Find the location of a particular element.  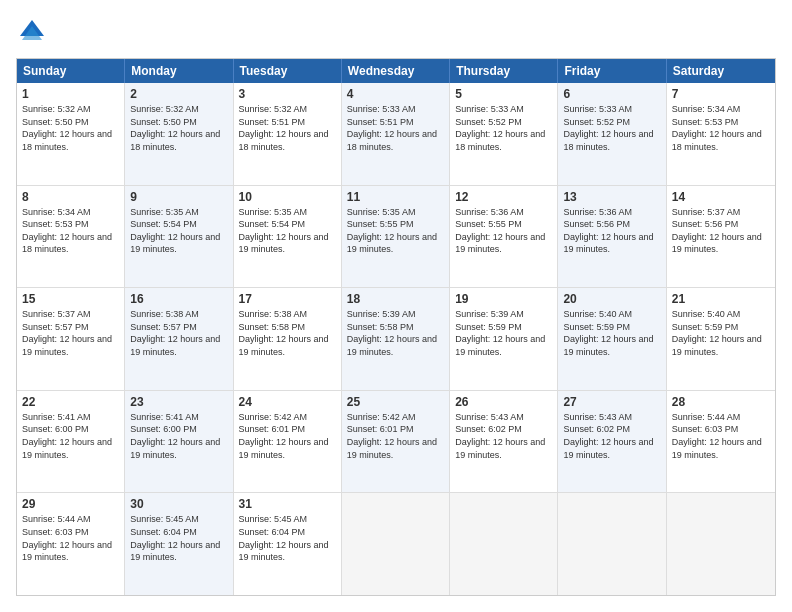

calendar-cell: 6Sunrise: 5:33 AMSunset: 5:52 PMDaylight… is located at coordinates (612, 134).